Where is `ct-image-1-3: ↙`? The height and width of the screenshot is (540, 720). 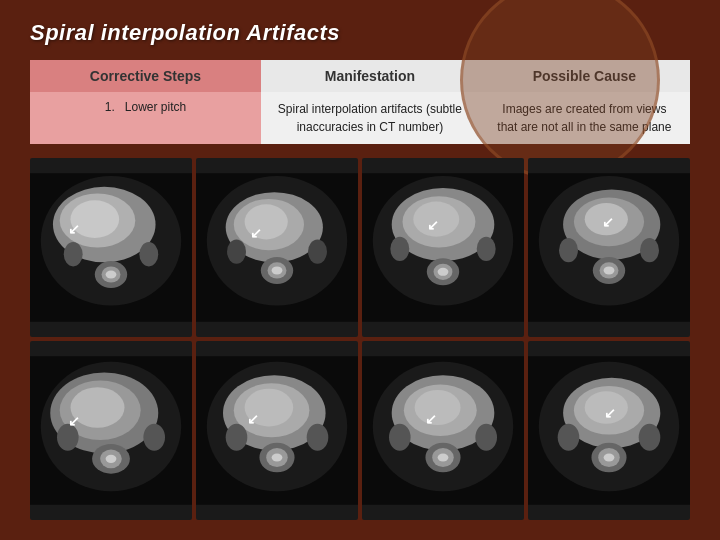
ct-image-1-3: ↙ is located at coordinates (443, 248).